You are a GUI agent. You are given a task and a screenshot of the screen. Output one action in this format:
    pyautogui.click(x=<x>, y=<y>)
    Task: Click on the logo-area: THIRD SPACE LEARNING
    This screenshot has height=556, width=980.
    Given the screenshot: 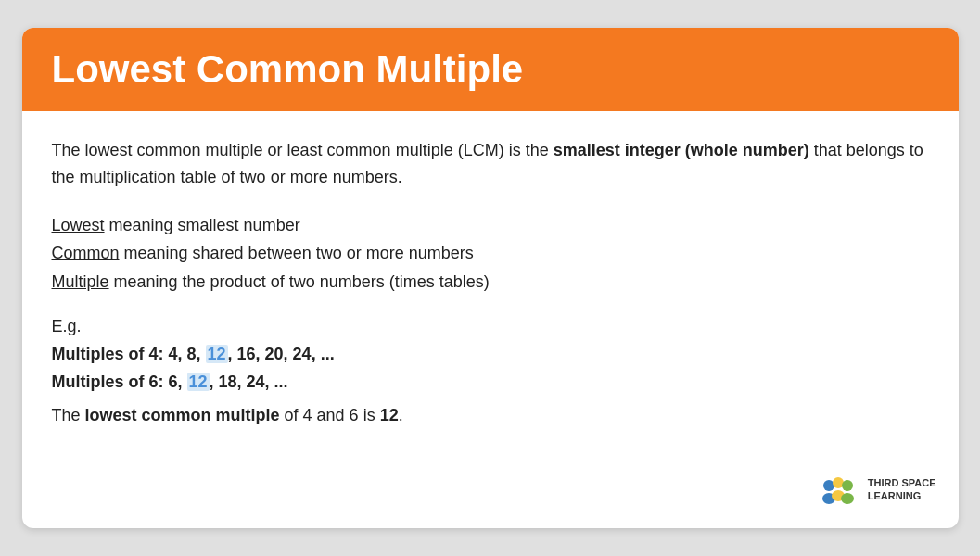 What is the action you would take?
    pyautogui.click(x=876, y=489)
    